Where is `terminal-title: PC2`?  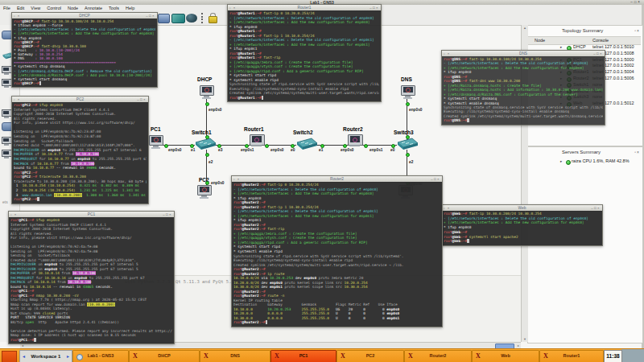 terminal-title: PC2 is located at coordinates (80, 100).